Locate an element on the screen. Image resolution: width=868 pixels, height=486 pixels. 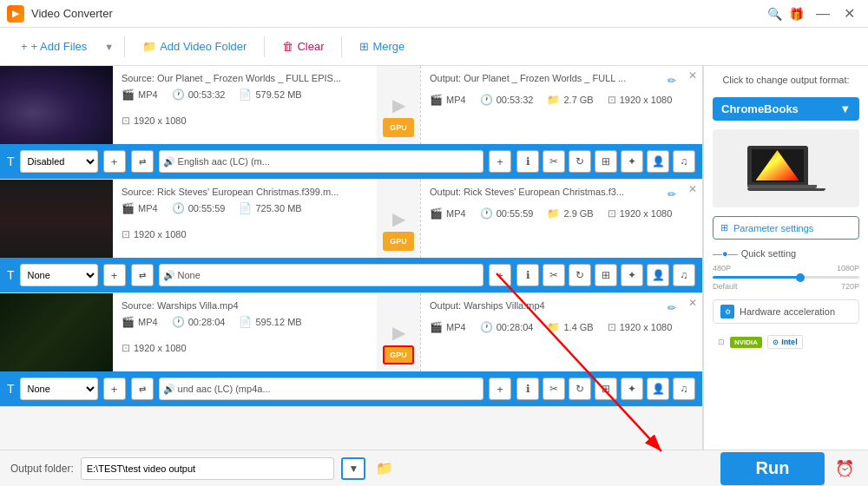
effects-btn-3: ✦ is located at coordinates (632, 389).